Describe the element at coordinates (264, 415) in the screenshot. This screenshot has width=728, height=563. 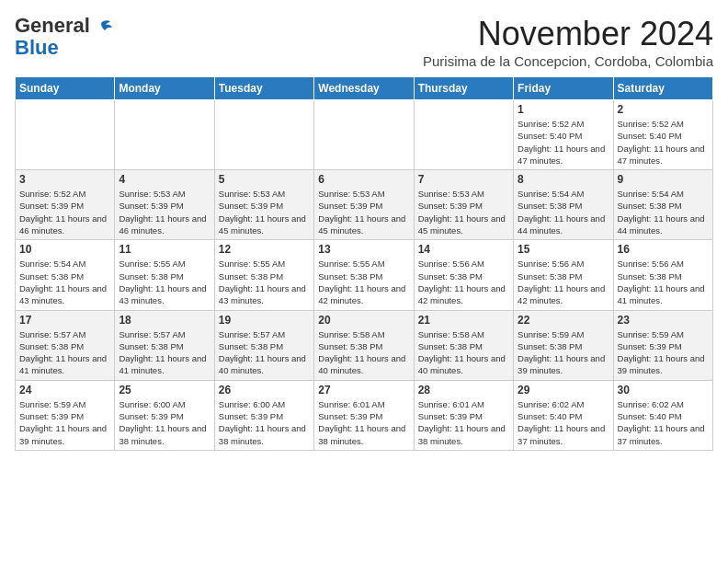
I see `calendar-cell: 26Sunrise: 6:00 AM Sunset: 5:39 PM Dayli…` at that location.